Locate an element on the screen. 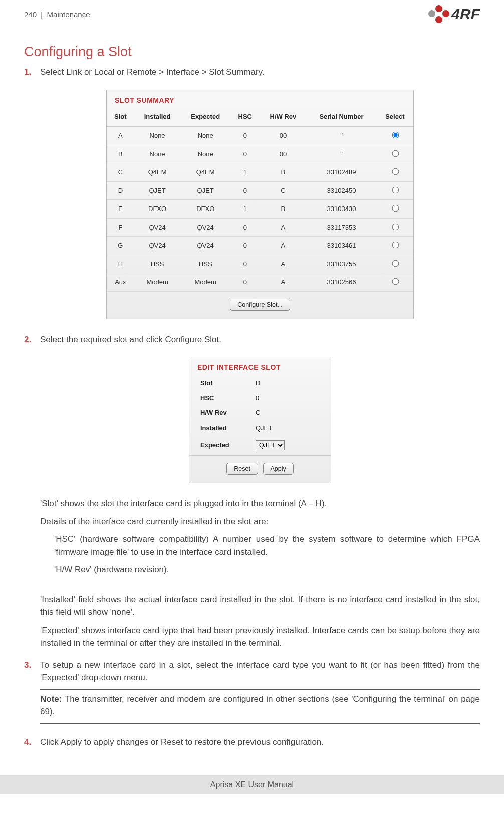 The image size is (504, 830). cell-installed: DFXO is located at coordinates (157, 210).